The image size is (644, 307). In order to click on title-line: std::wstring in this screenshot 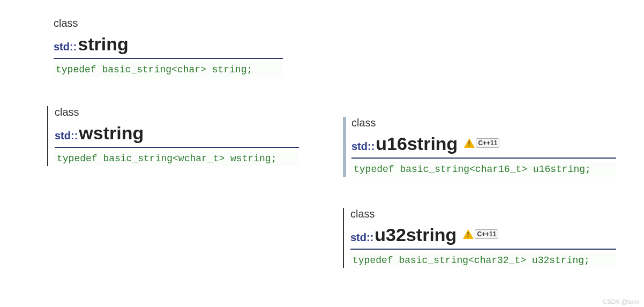, I will do `click(177, 135)`.